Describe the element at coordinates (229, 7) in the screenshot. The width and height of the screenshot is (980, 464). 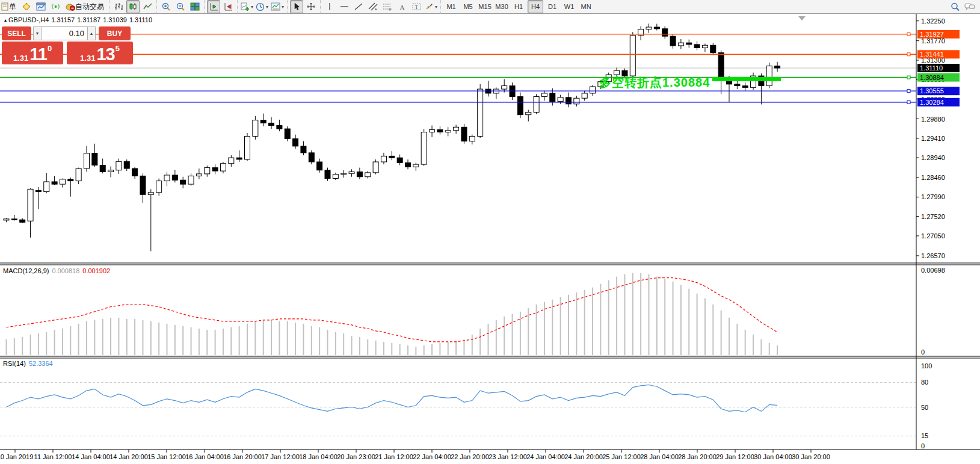
I see `chart-shift-icon` at that location.